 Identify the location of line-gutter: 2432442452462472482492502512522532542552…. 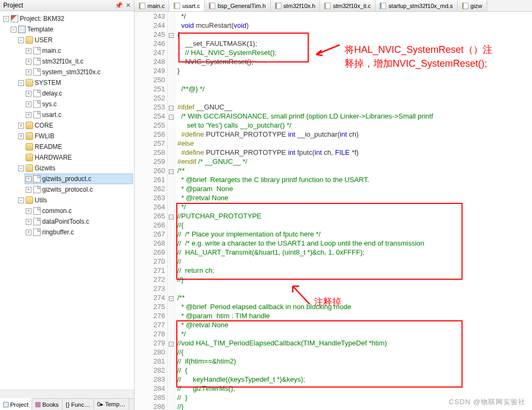
(151, 211).